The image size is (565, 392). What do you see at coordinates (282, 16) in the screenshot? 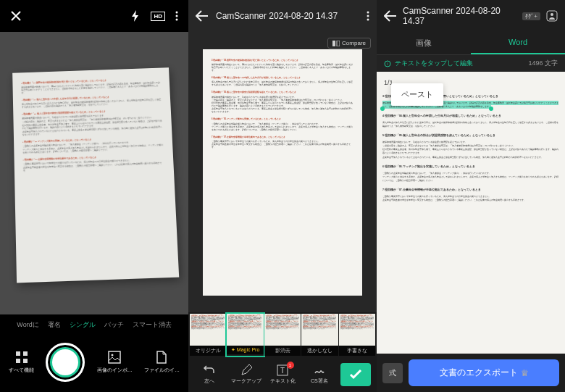
I see `edit-header: CamScanner 2024-08-20 14.37` at bounding box center [282, 16].